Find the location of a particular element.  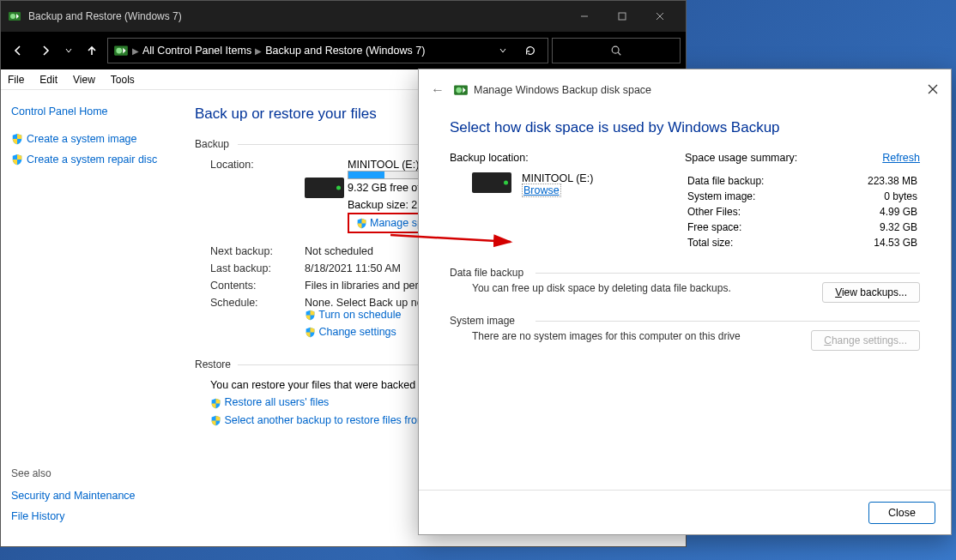

last-backup-value: 8/18/2021 11:50 AM is located at coordinates (353, 268).